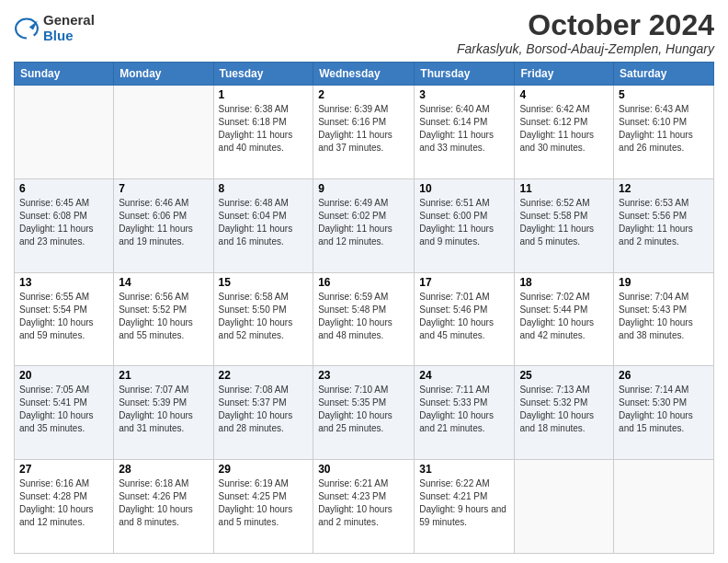 The width and height of the screenshot is (728, 563). Describe the element at coordinates (264, 375) in the screenshot. I see `day-number: 22` at that location.